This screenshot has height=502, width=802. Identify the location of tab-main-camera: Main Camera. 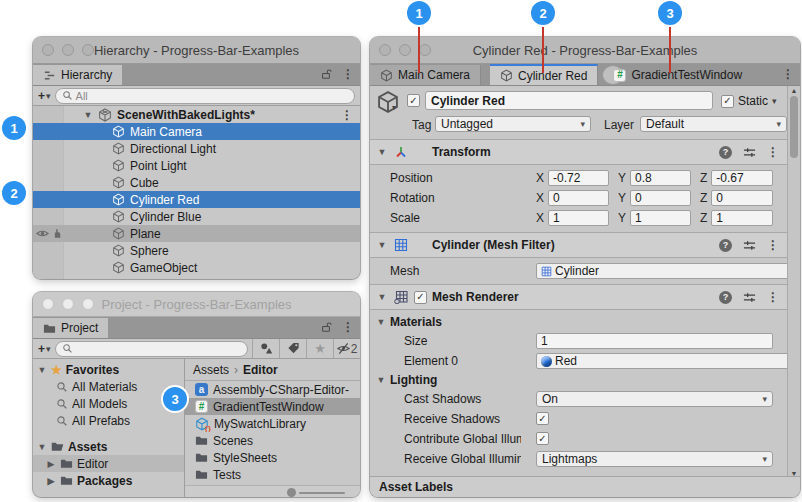
(426, 75).